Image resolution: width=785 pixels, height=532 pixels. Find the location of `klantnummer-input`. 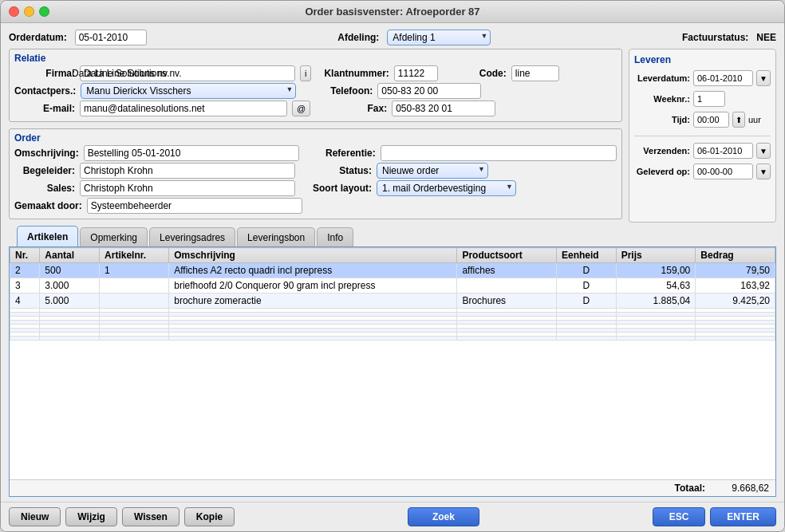

klantnummer-input is located at coordinates (416, 73).